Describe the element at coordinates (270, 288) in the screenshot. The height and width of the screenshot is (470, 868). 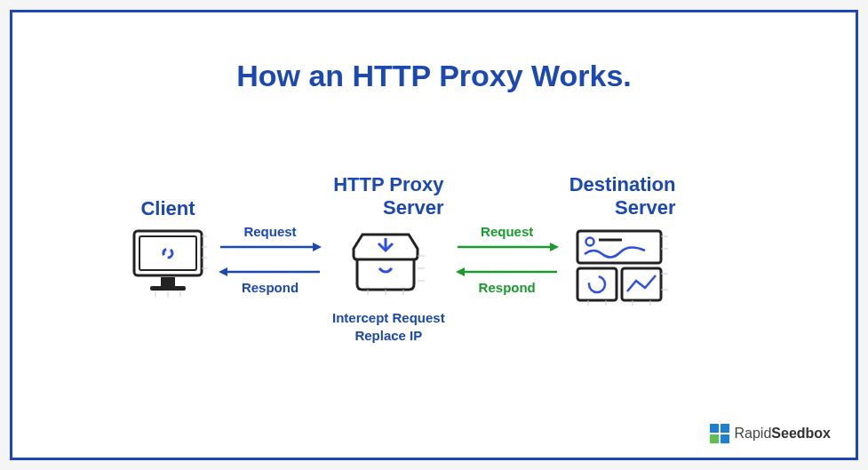
I see `arrow-respond-left-label: Respond` at that location.